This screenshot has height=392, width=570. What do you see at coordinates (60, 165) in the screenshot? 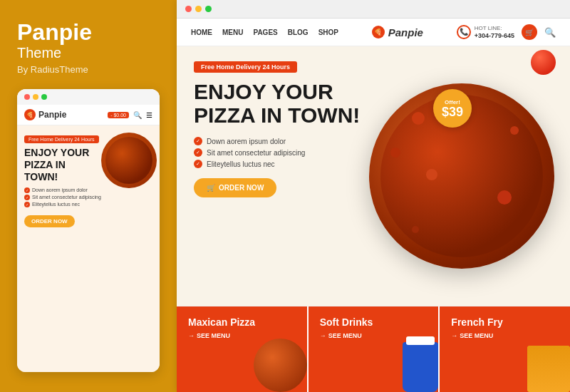
I see `mockup-headline: ENJOY YOUR PIZZA IN TOWN!` at bounding box center [60, 165].